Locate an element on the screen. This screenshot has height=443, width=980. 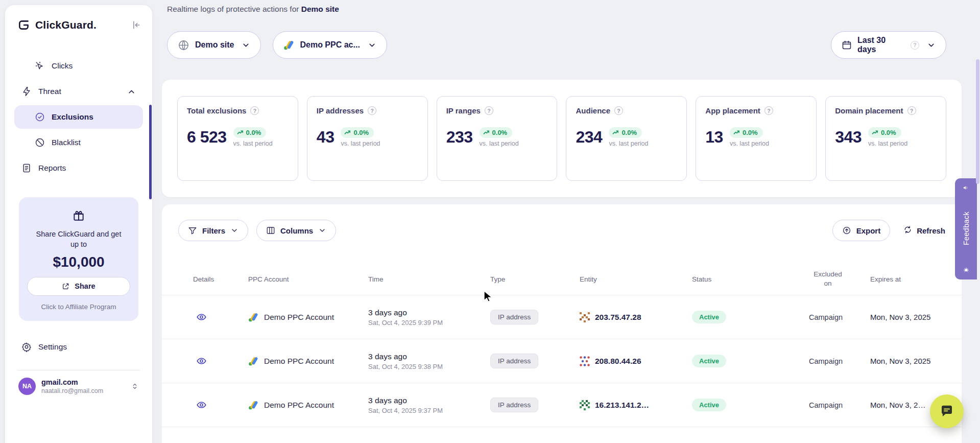
divider is located at coordinates (79, 370).